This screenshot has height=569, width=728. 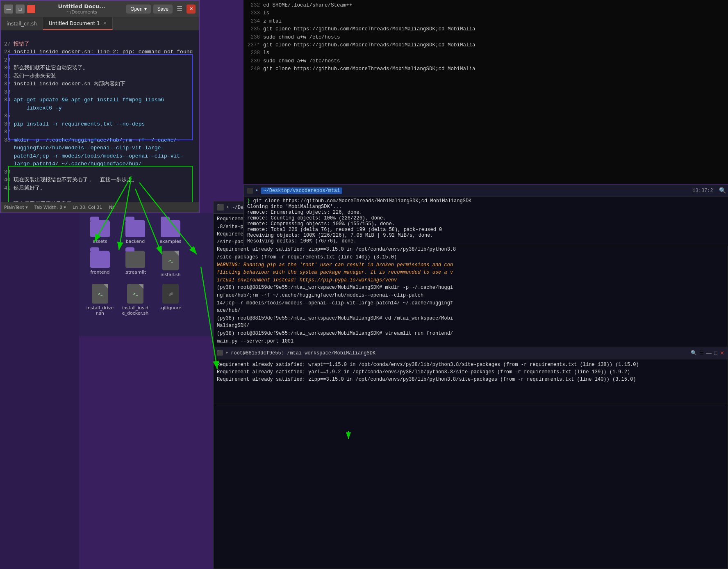 What do you see at coordinates (112, 208) in the screenshot?
I see `status-encoding: Ns` at bounding box center [112, 208].